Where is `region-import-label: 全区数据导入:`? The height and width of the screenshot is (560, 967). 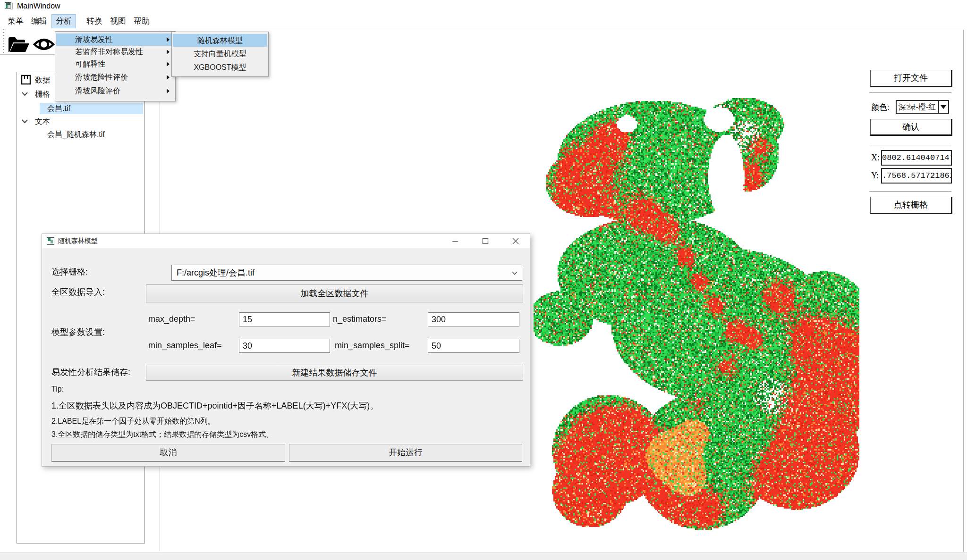
region-import-label: 全区数据导入: is located at coordinates (78, 292).